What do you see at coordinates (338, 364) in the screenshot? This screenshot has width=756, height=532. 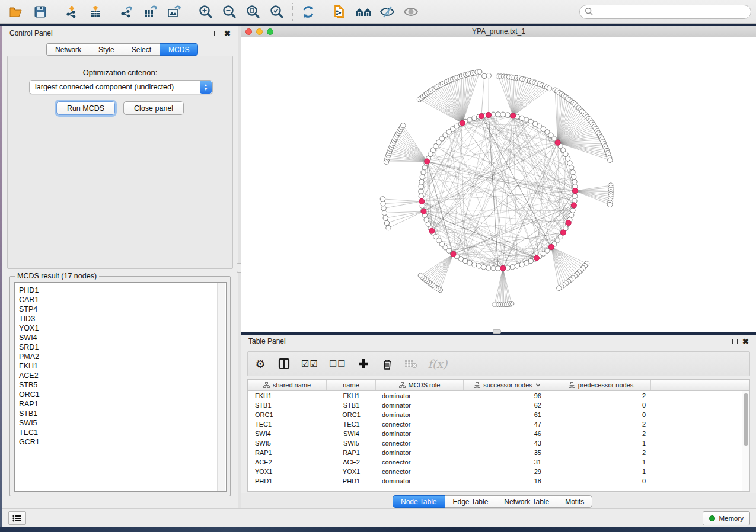 I see `deselect-all-icon: ☐☐` at bounding box center [338, 364].